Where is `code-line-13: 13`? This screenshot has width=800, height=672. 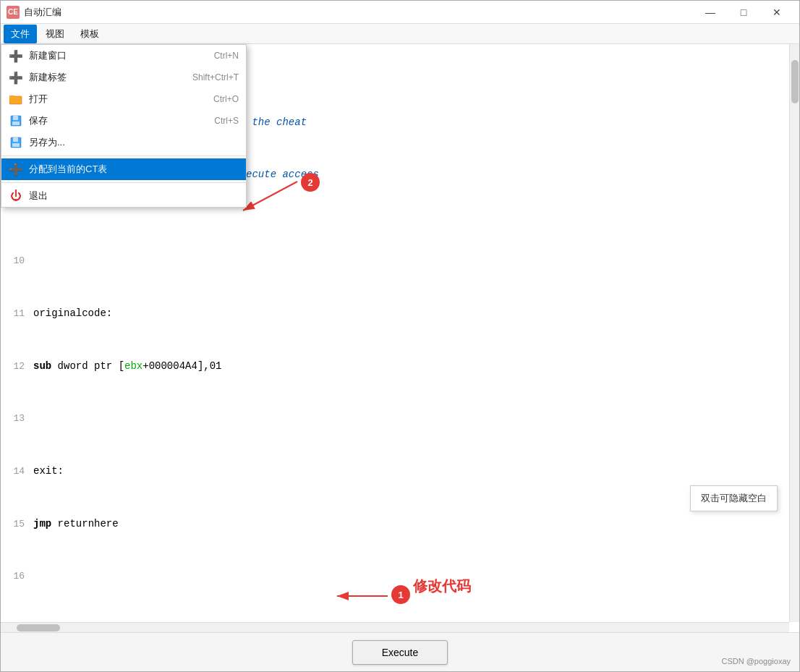 code-line-13: 13 is located at coordinates (395, 419).